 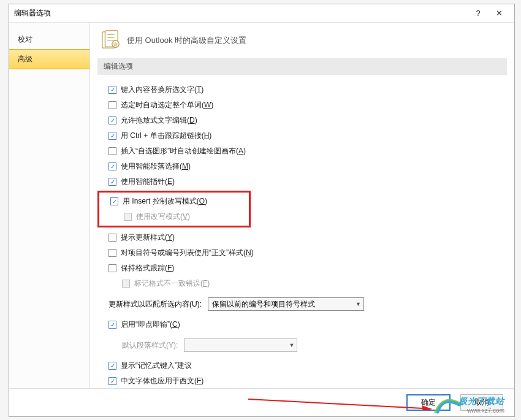 I want to click on titlebar: 编辑器选项 ? ✕, so click(x=262, y=13).